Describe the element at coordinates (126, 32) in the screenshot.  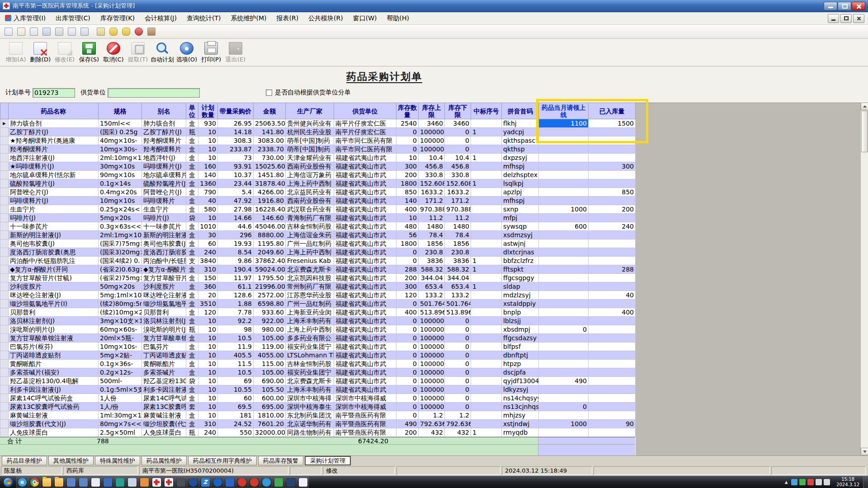
I see `key2-icon` at that location.